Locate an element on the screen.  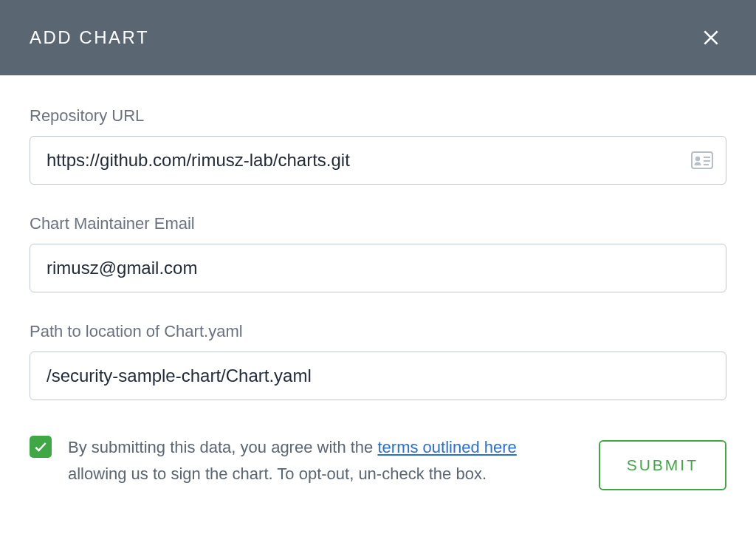
email-field-group: Chart Maintainer Email is located at coordinates (378, 253).